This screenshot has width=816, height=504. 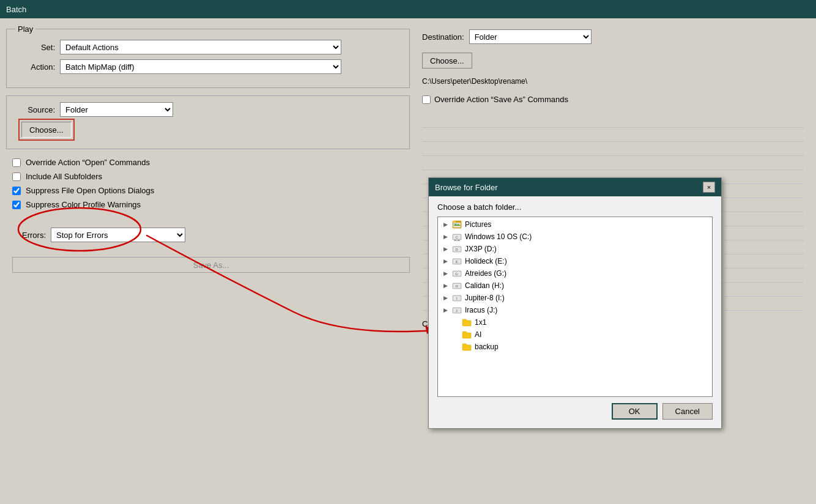 What do you see at coordinates (458, 298) in the screenshot?
I see `svg-text: I:` at bounding box center [458, 298].